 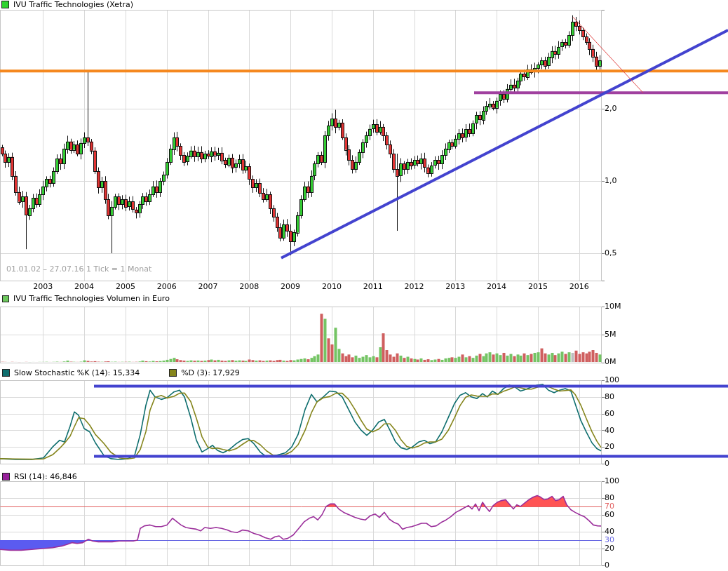 I want to click on stochastic-tick-label: 100, so click(x=612, y=380).